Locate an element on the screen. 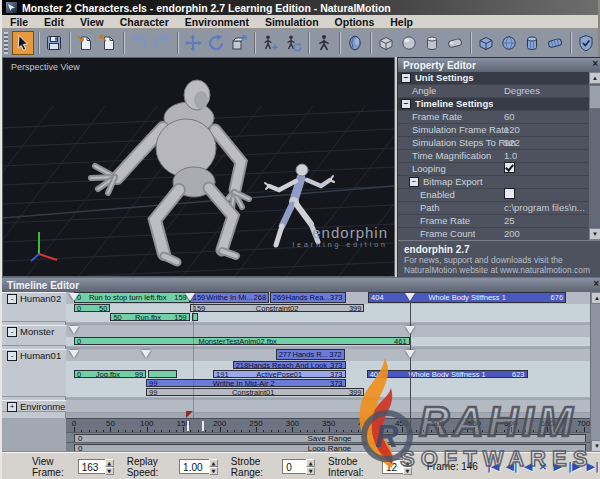 This screenshot has width=600, height=479. go-to-end-button: ▶| is located at coordinates (593, 466).